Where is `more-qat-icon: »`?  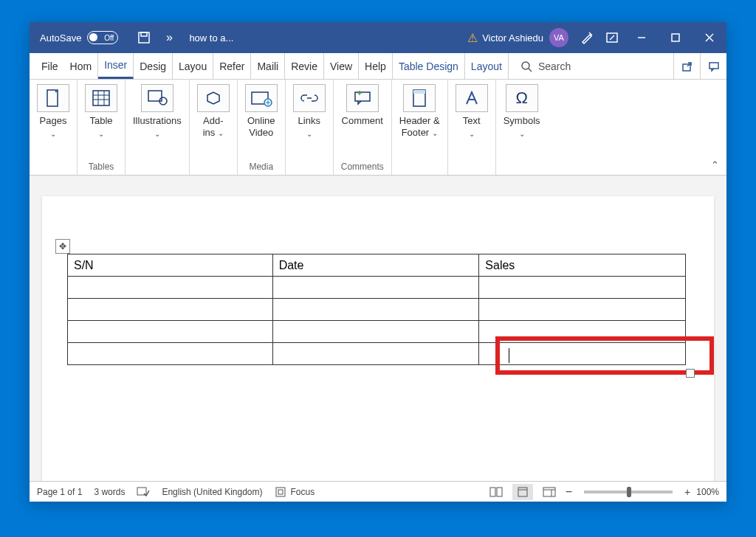 more-qat-icon: » is located at coordinates (169, 38).